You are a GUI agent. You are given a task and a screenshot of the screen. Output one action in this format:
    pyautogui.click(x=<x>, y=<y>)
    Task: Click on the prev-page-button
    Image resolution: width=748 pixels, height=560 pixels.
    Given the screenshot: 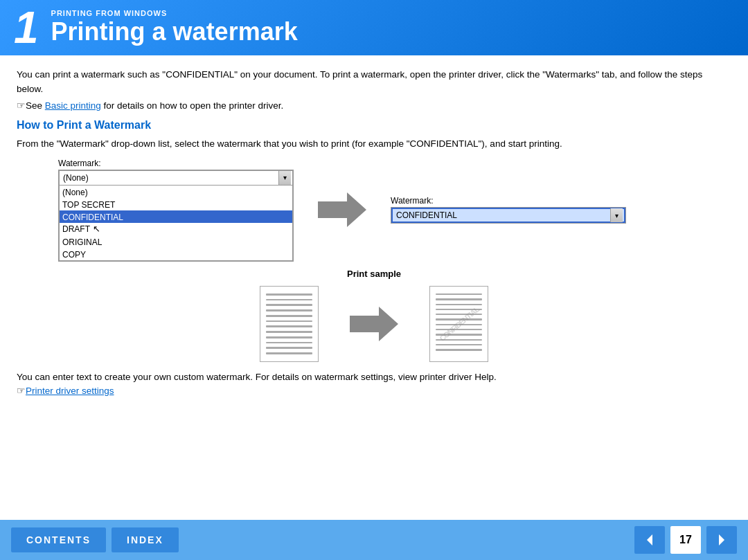 What is the action you would take?
    pyautogui.click(x=650, y=540)
    